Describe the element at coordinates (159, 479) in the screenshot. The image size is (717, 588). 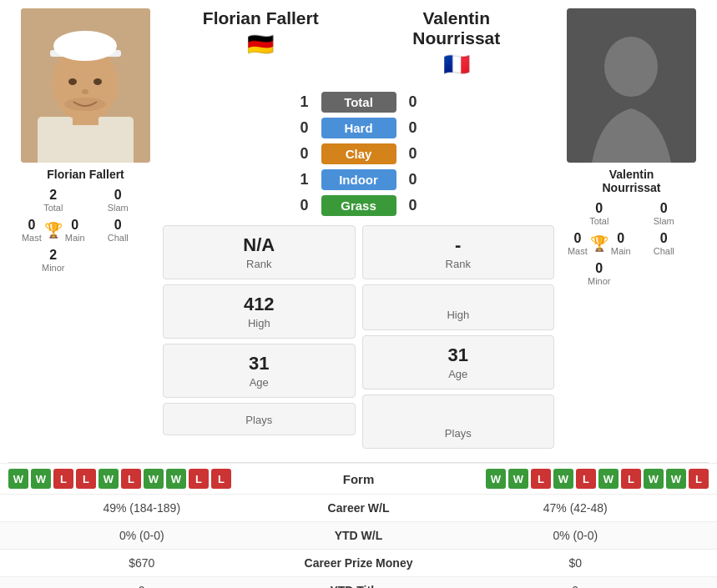
I see `form-left: WWLLWLWWLL` at that location.